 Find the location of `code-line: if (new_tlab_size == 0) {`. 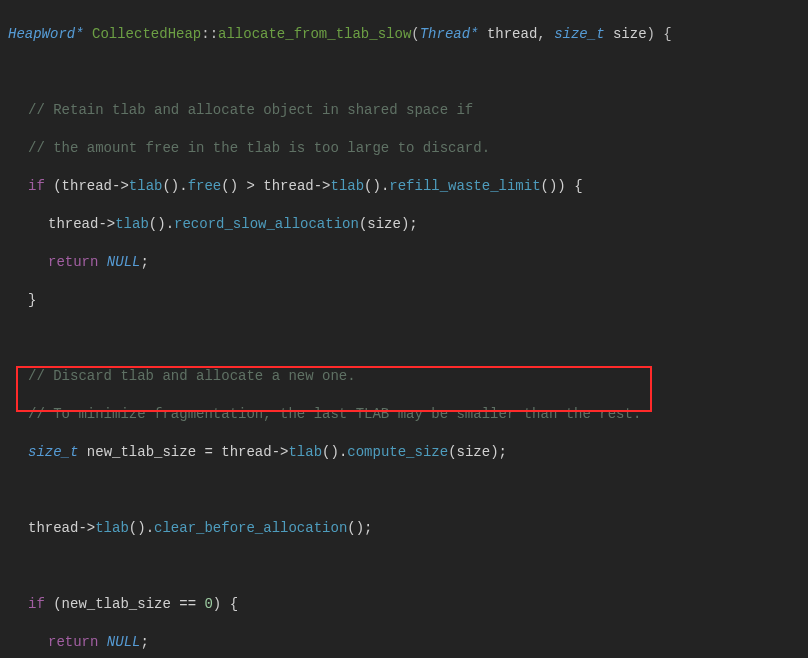

code-line: if (new_tlab_size == 0) { is located at coordinates (404, 604).